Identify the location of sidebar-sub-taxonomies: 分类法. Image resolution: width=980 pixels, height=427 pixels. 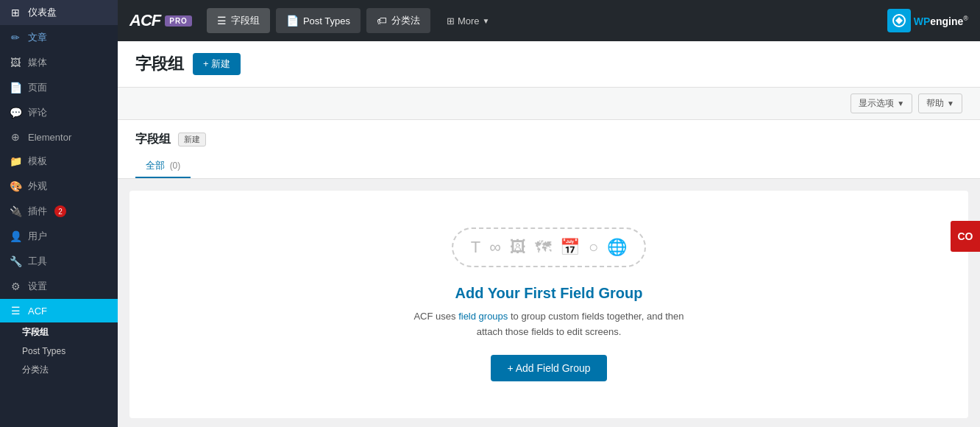
(59, 370).